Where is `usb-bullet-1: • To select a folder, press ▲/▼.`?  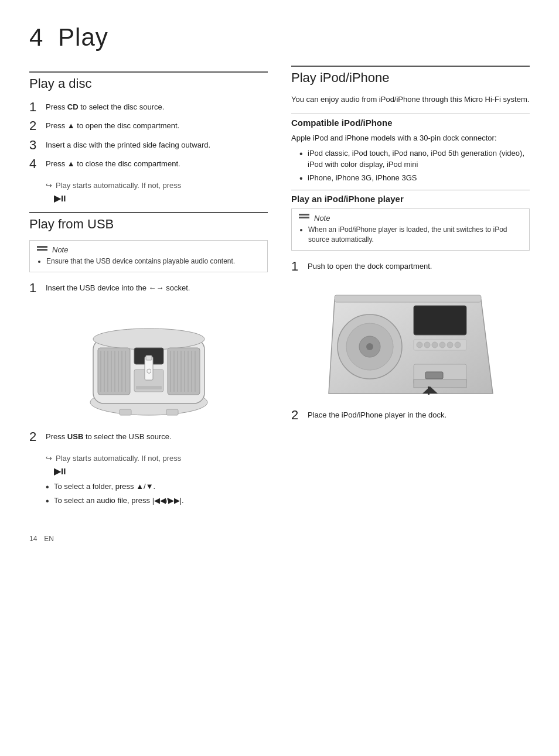 usb-bullet-1: • To select a folder, press ▲/▼. is located at coordinates (157, 487).